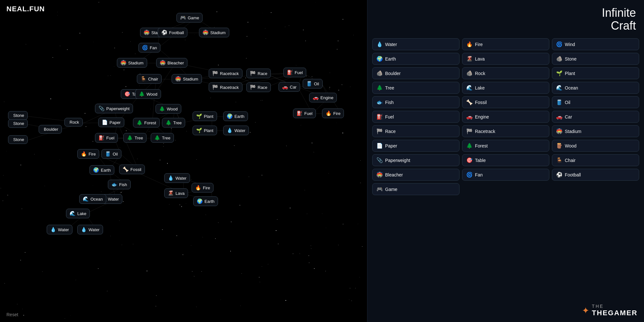 This screenshot has width=644, height=322. Describe the element at coordinates (189, 18) in the screenshot. I see `node-game: 🎮Game` at that location.